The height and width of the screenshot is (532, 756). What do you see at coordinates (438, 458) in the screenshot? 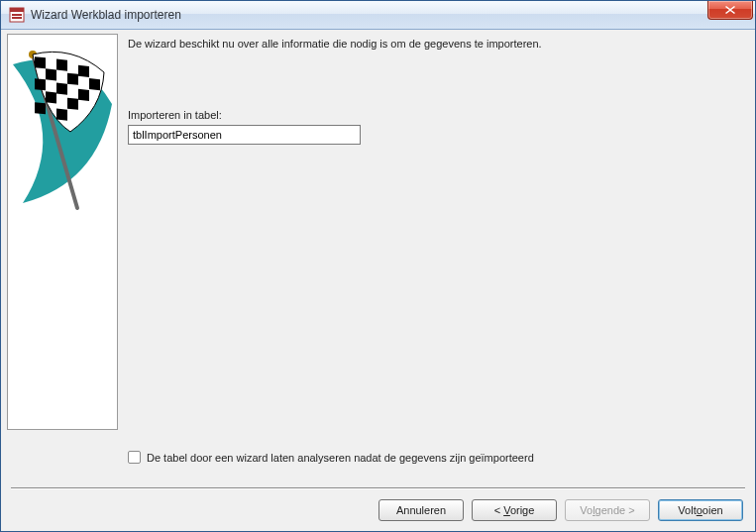
I see `analyze-option: De tabel door een wizard laten analysere…` at bounding box center [438, 458].